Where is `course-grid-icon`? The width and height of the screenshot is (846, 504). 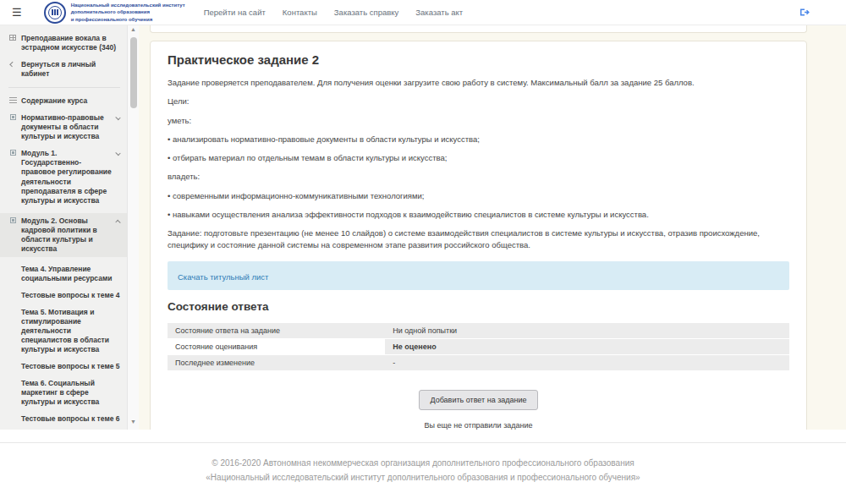
course-grid-icon is located at coordinates (13, 43).